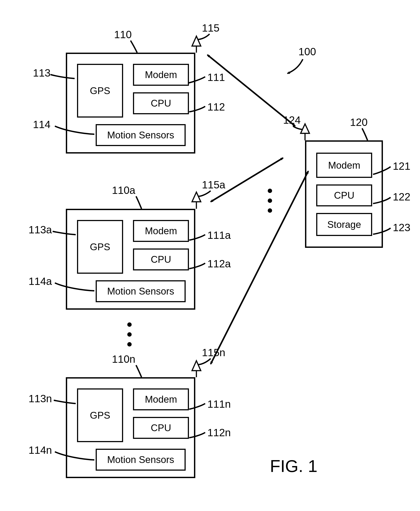 The height and width of the screenshot is (511, 420). I want to click on modem-box-a: Modem, so click(161, 231).